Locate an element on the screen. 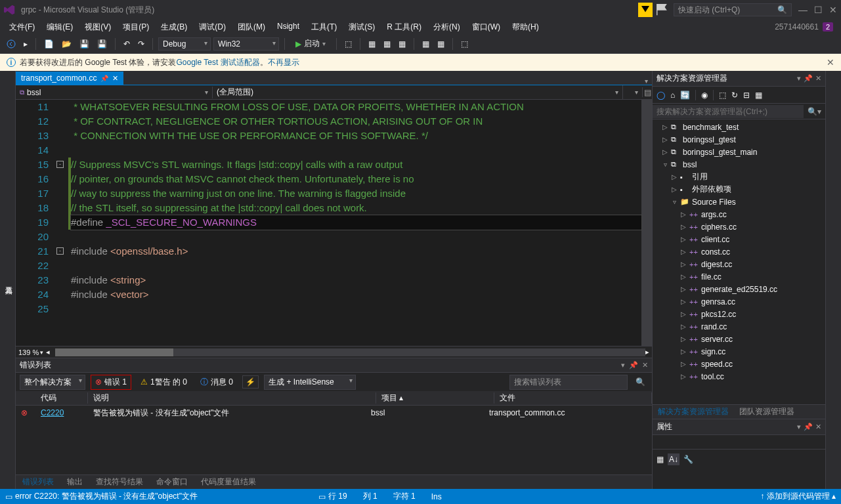 This screenshot has width=841, height=504. menu-item: 编辑(E) is located at coordinates (60, 28).